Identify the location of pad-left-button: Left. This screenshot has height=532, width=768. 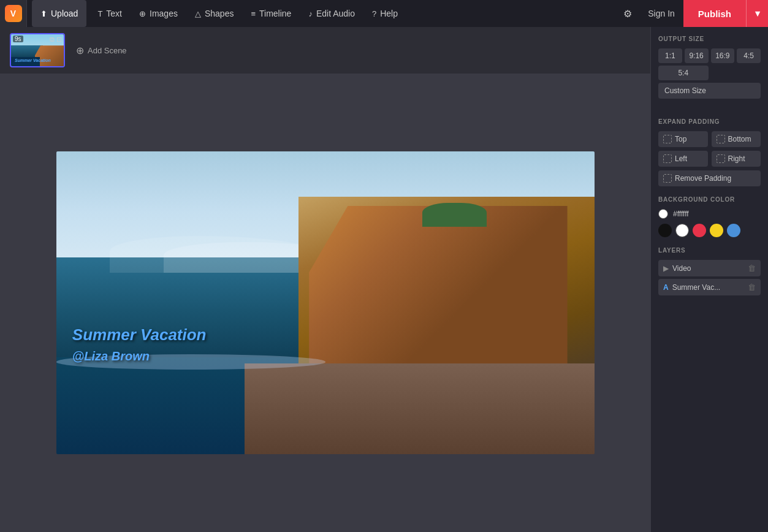
(683, 159).